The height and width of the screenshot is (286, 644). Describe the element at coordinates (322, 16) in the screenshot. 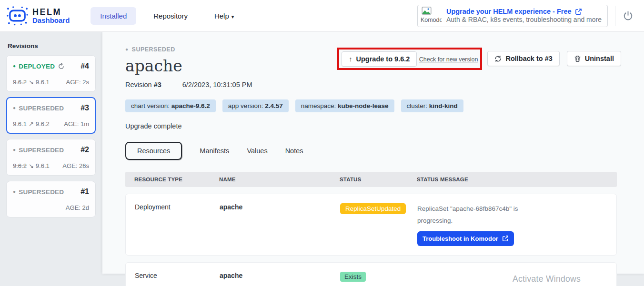

I see `top-navbar: HELM Dashboard Installed Repository Help…` at that location.